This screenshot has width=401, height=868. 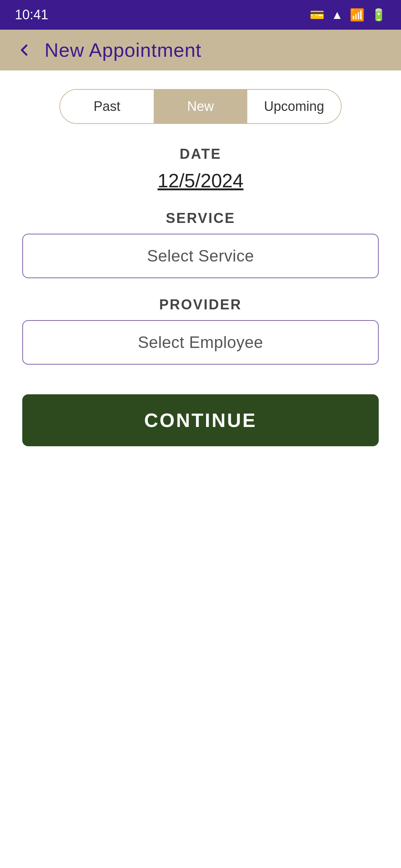 I want to click on date-value: 12/5/2024, so click(x=200, y=181).